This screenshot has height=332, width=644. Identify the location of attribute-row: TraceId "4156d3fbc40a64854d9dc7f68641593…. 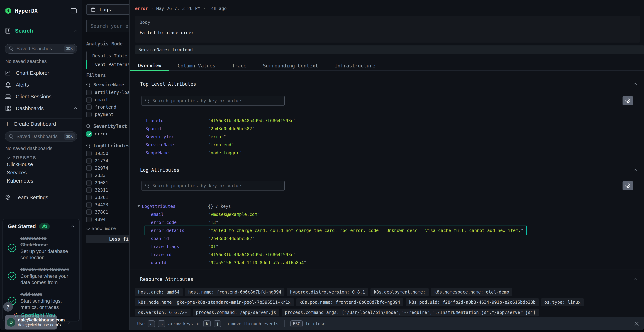
(388, 121).